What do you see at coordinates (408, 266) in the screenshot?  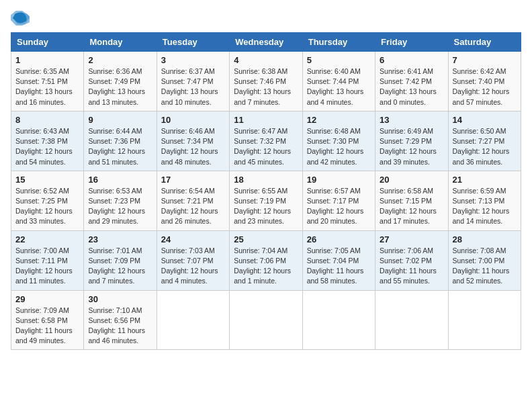 I see `day-detail: Sunrise: 7:06 AMSunset: 7:02 PMDaylight:…` at bounding box center [408, 266].